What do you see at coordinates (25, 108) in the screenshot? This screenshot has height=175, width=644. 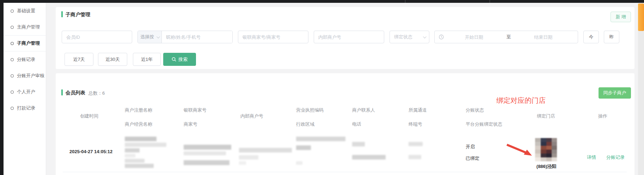 I see `sidebar-item-payout-records: 打款记录` at bounding box center [25, 108].